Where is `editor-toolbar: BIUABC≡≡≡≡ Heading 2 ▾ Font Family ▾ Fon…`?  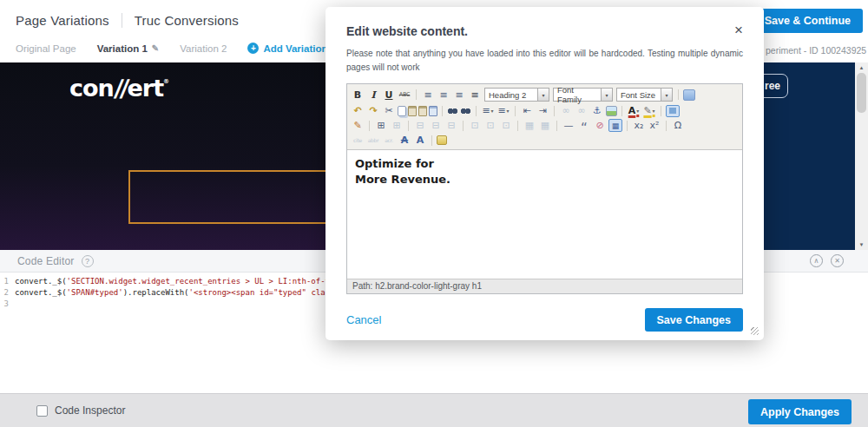
editor-toolbar: BIUABC≡≡≡≡ Heading 2 ▾ Font Family ▾ Fon… is located at coordinates (545, 117).